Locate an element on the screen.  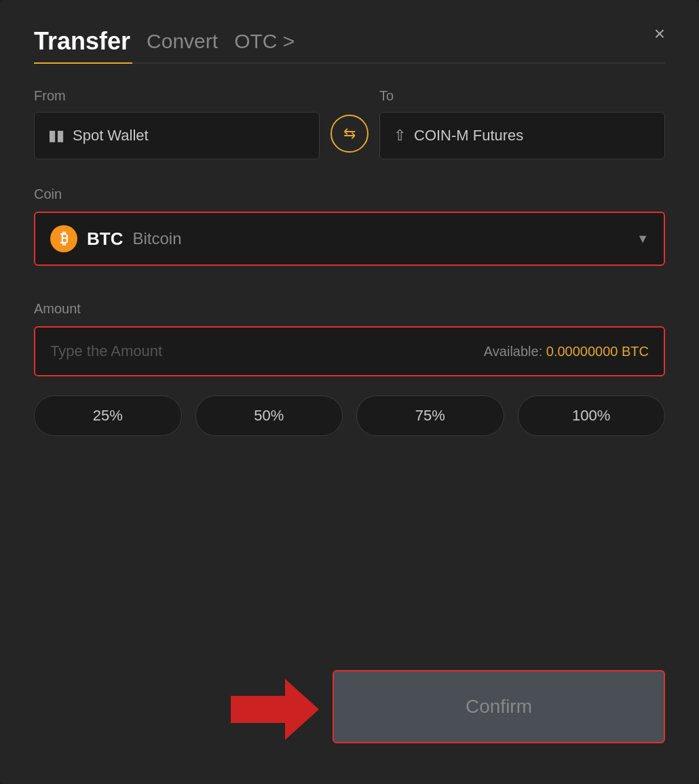
coin-section: Coin ₿ BTC Bitcoin ▼ is located at coordinates (350, 227).